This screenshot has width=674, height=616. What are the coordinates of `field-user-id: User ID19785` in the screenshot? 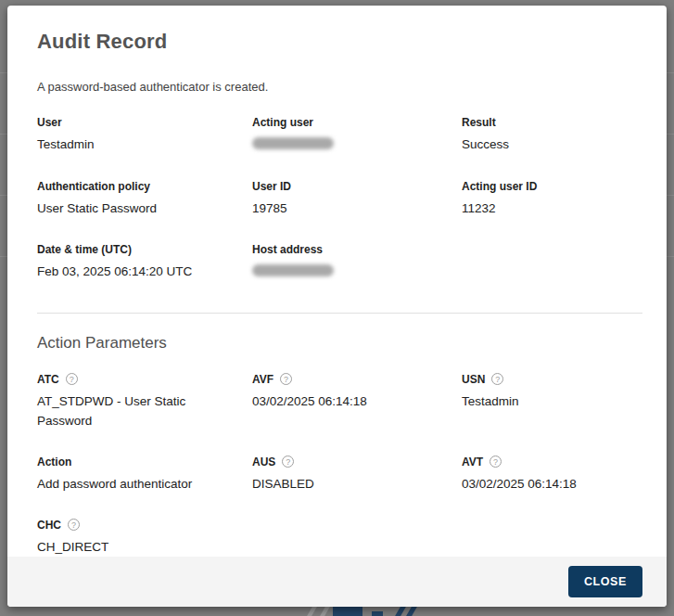 It's located at (357, 199).